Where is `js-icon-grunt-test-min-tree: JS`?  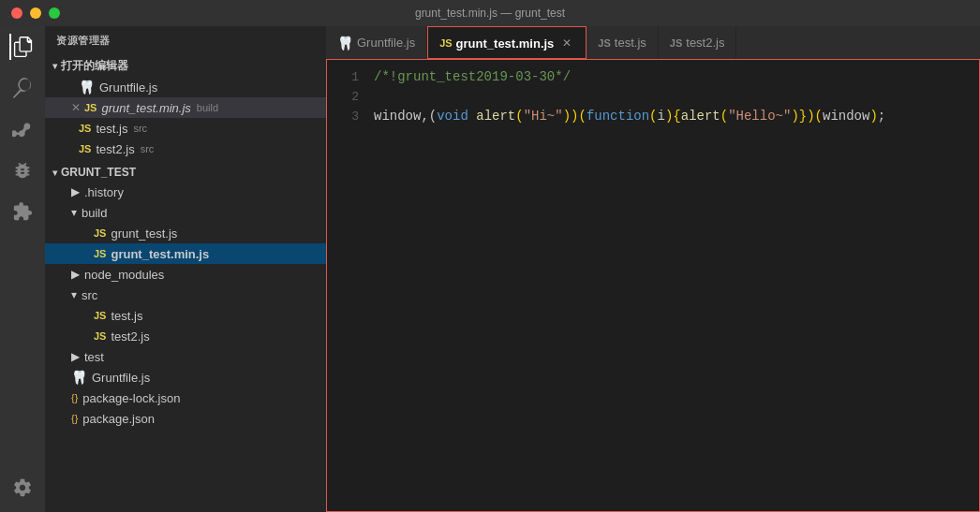 js-icon-grunt-test-min-tree: JS is located at coordinates (99, 254).